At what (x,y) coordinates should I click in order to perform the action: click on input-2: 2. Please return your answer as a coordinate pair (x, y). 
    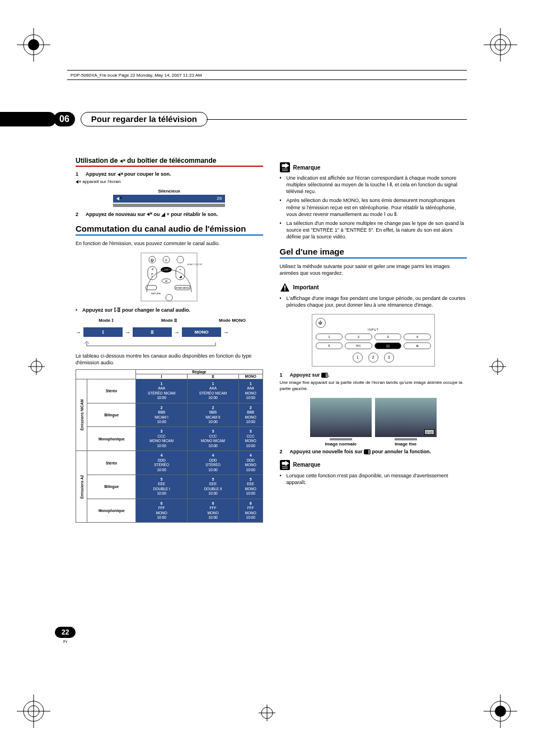
    Looking at the image, I should click on (358, 337).